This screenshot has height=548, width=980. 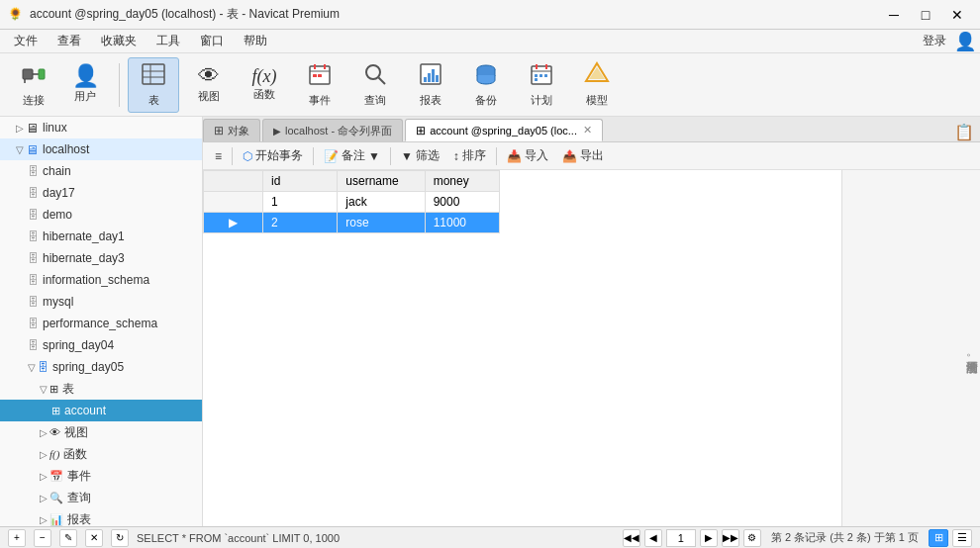 I want to click on tab-account-close: ✕, so click(x=588, y=131).